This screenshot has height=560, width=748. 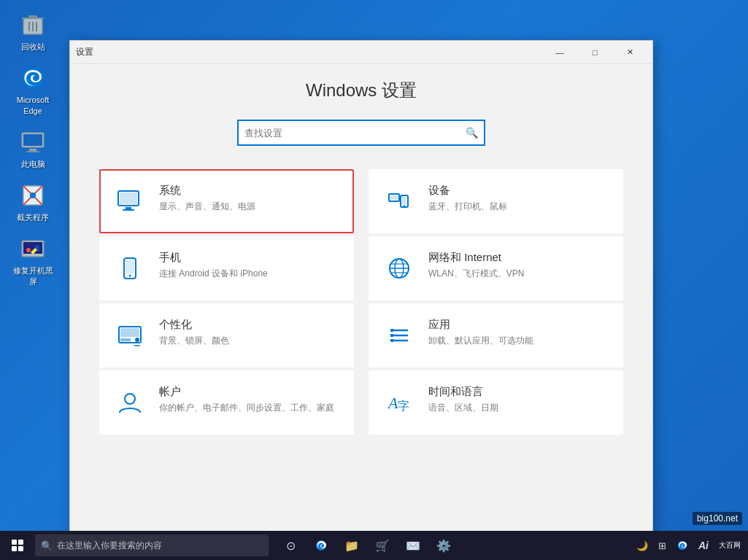 What do you see at coordinates (399, 402) in the screenshot?
I see `time-icon: A 字` at bounding box center [399, 402].